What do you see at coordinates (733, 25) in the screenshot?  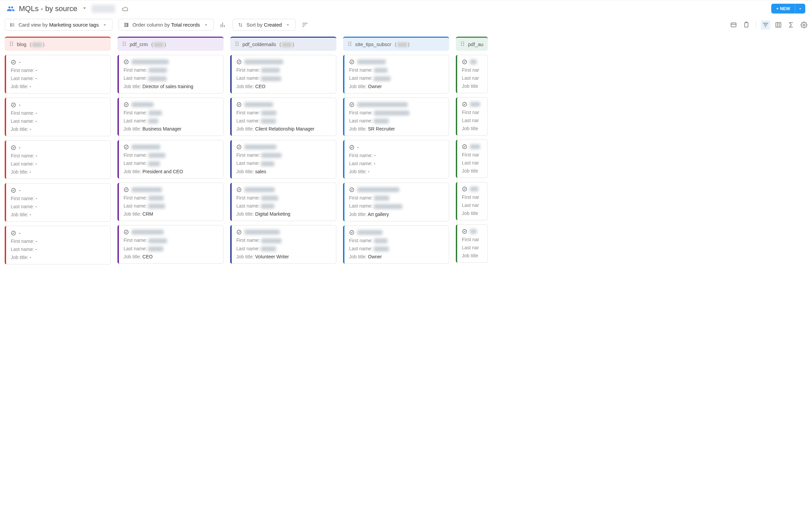 I see `card-layout-icon` at bounding box center [733, 25].